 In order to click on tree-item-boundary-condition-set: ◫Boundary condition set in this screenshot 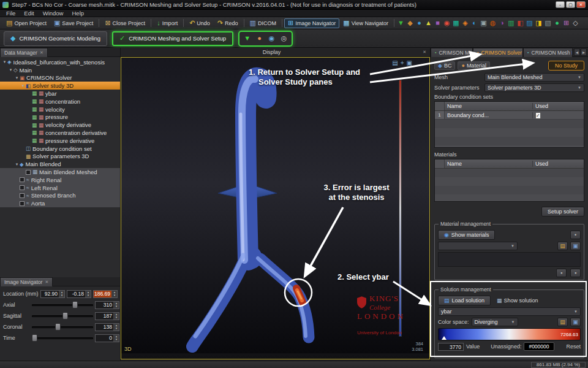, I will do `click(60, 148)`.